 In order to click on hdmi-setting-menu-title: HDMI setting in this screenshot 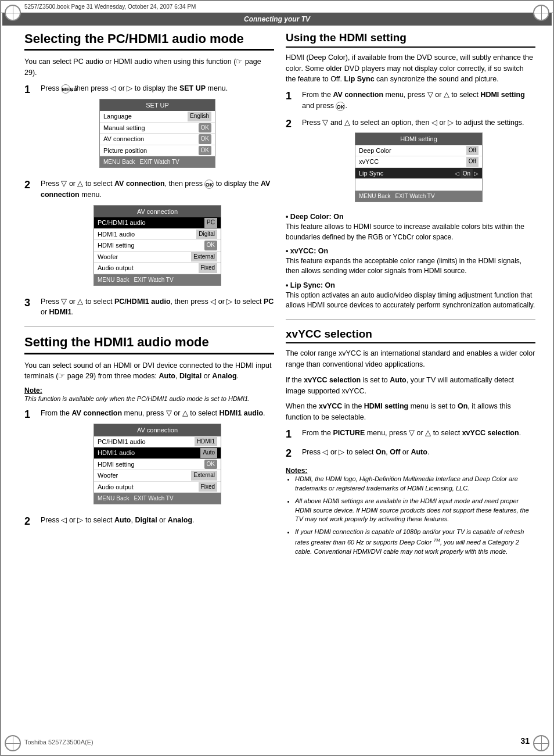, I will do `click(419, 139)`.